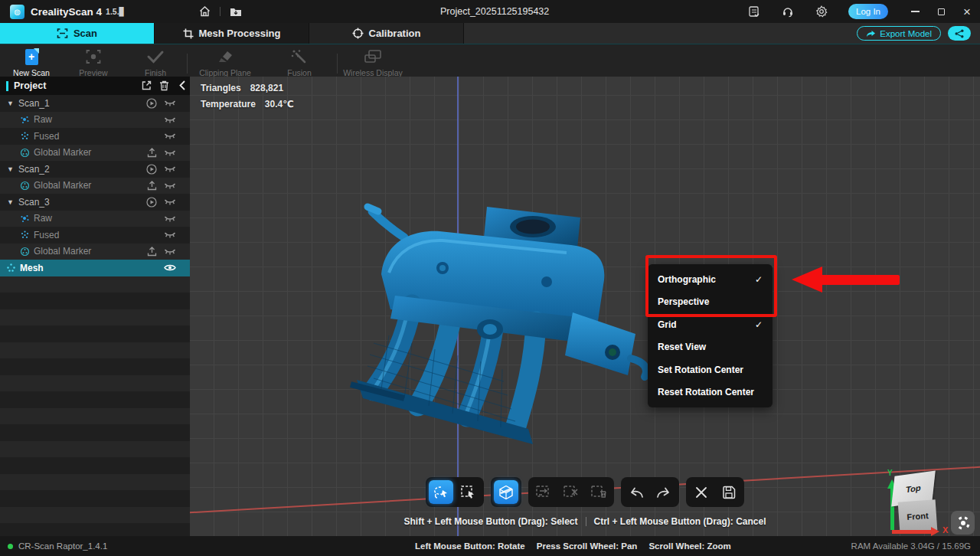 The height and width of the screenshot is (556, 980). Describe the element at coordinates (373, 57) in the screenshot. I see `wireless-display-icon` at that location.